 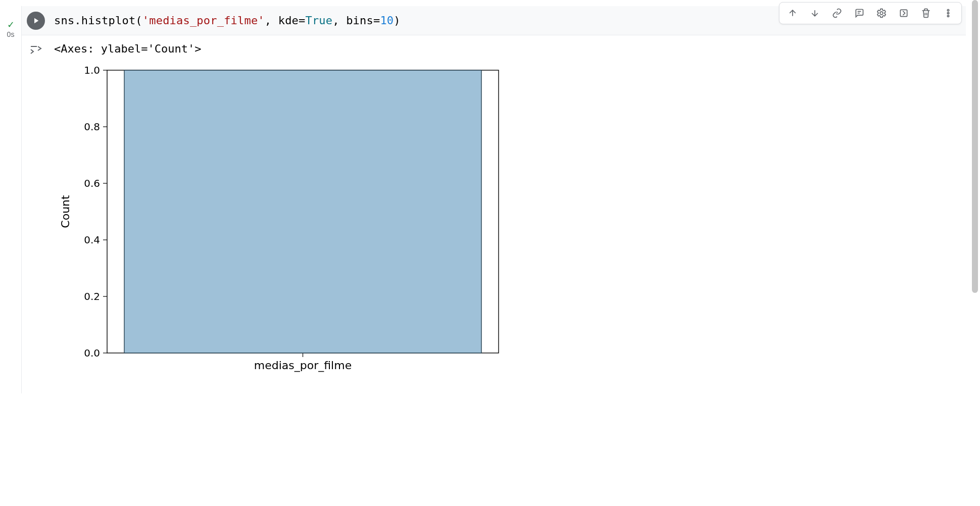 What do you see at coordinates (859, 13) in the screenshot?
I see `comment-button` at bounding box center [859, 13].